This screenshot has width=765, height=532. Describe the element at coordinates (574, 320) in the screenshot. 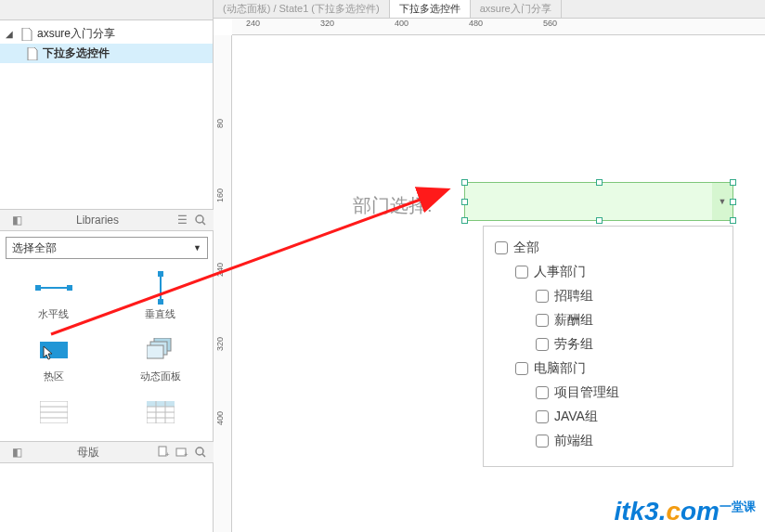

I see `dd-label: 薪酬组` at that location.